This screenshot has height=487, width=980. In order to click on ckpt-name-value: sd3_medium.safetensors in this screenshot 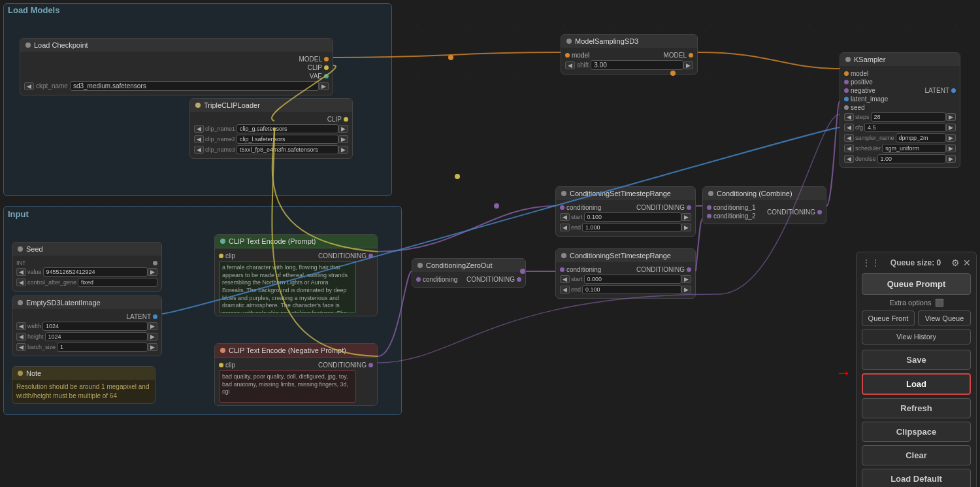, I will do `click(195, 86)`.